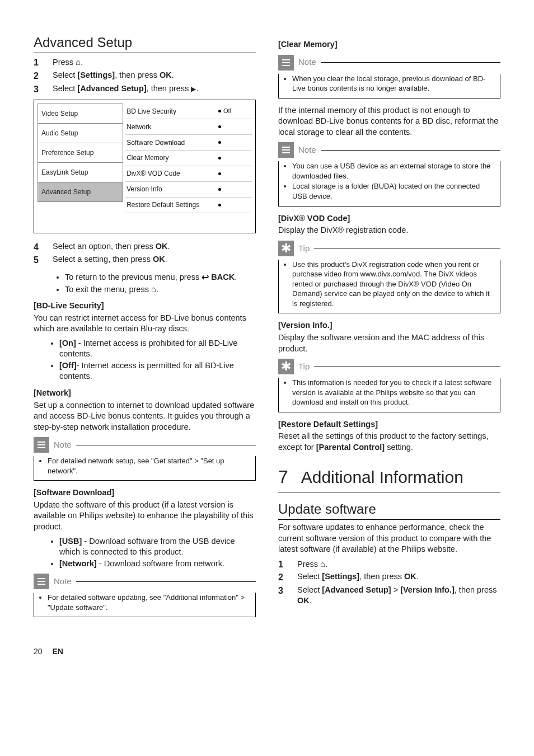  I want to click on note-clearmem-2: Note You can use a USB device as an exte…, so click(390, 174).